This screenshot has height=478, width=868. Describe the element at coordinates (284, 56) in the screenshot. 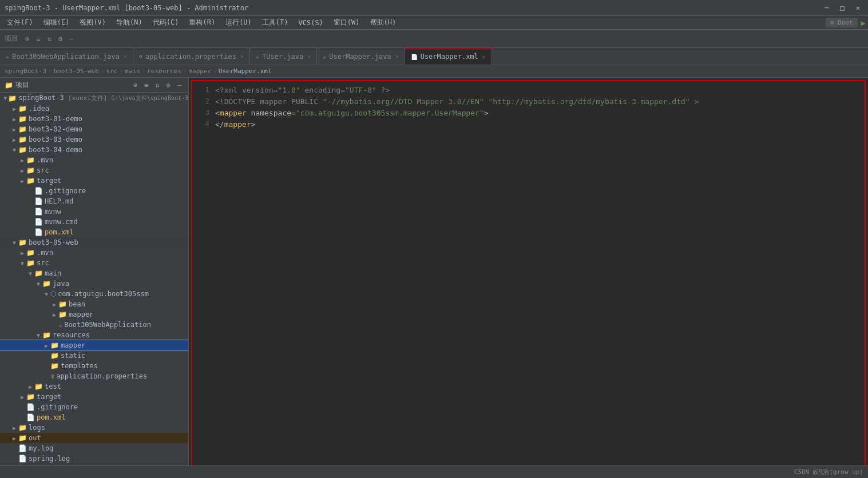

I see `tab-tuser: ☕ TUser.java ✕` at that location.